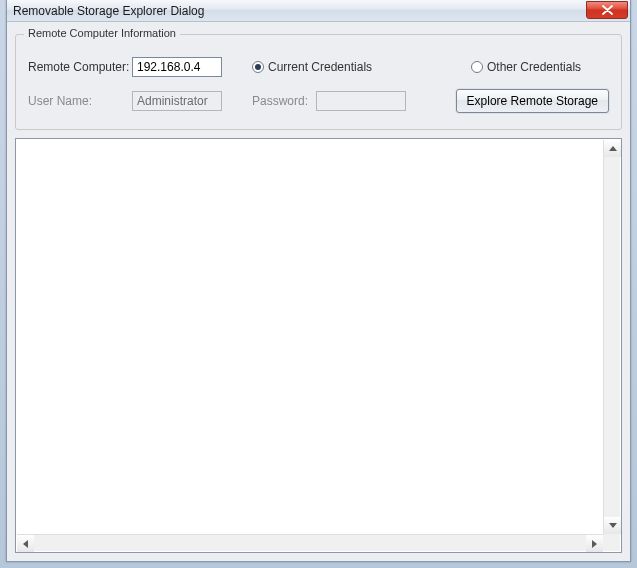 The height and width of the screenshot is (568, 637). What do you see at coordinates (26, 544) in the screenshot?
I see `arrow-left-icon` at bounding box center [26, 544].